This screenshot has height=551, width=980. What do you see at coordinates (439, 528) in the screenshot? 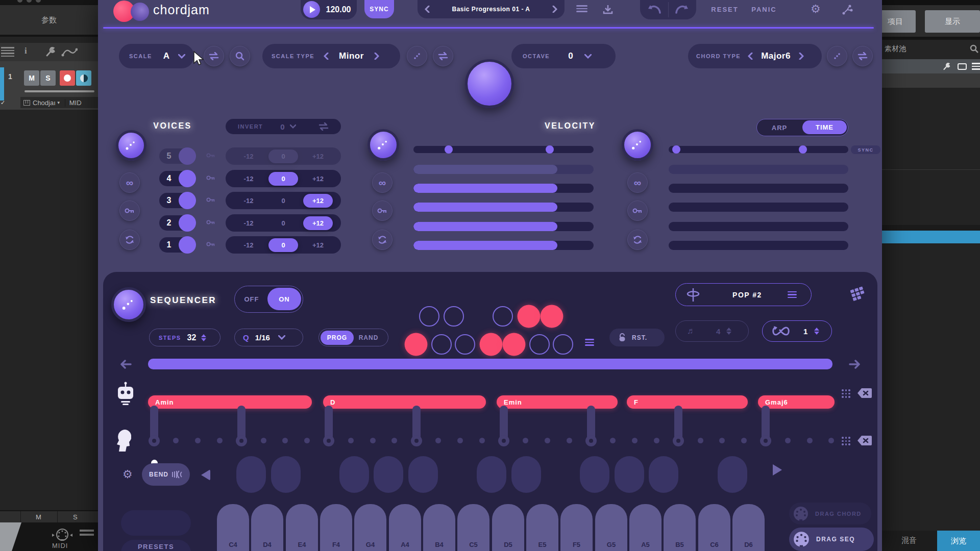
I see `white-key: B4` at bounding box center [439, 528].